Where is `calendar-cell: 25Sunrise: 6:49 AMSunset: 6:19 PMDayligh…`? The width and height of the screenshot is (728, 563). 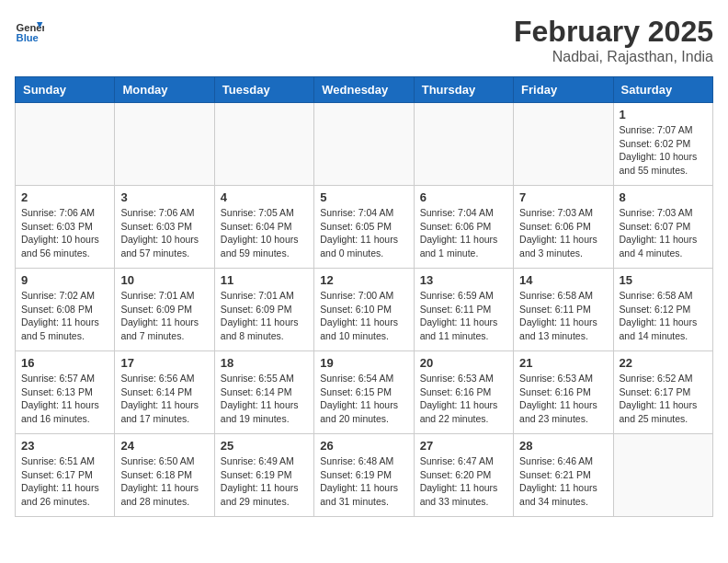
calendar-cell: 25Sunrise: 6:49 AMSunset: 6:19 PMDayligh… is located at coordinates (264, 476).